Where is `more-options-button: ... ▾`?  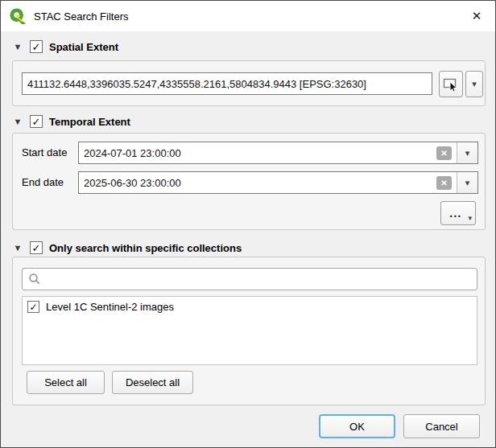
more-options-button: ... ▾ is located at coordinates (458, 213).